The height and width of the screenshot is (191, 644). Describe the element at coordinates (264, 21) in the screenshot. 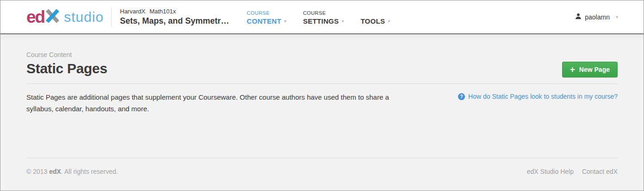

I see `nav-label: CONTENT` at that location.